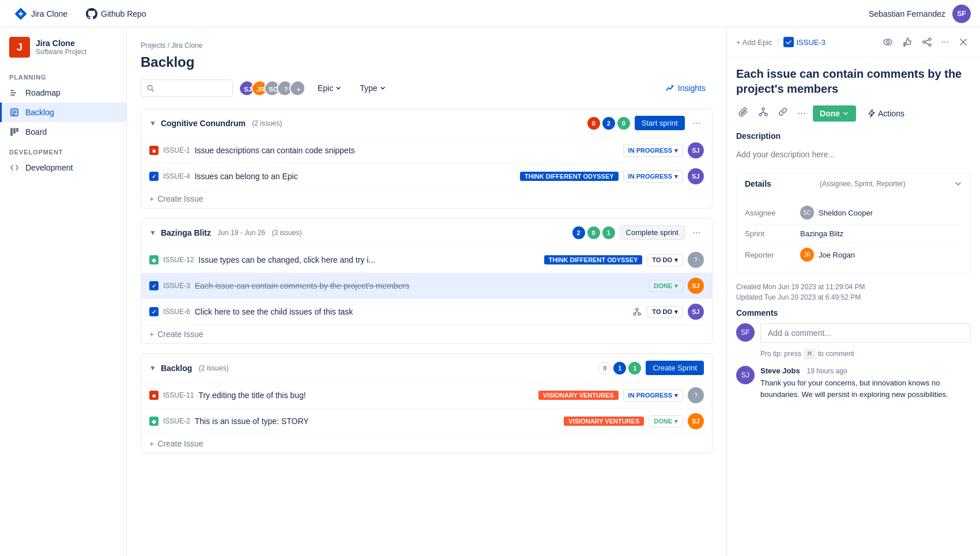 This screenshot has width=980, height=556. I want to click on sprint-backlog-chevron: ▼, so click(153, 368).